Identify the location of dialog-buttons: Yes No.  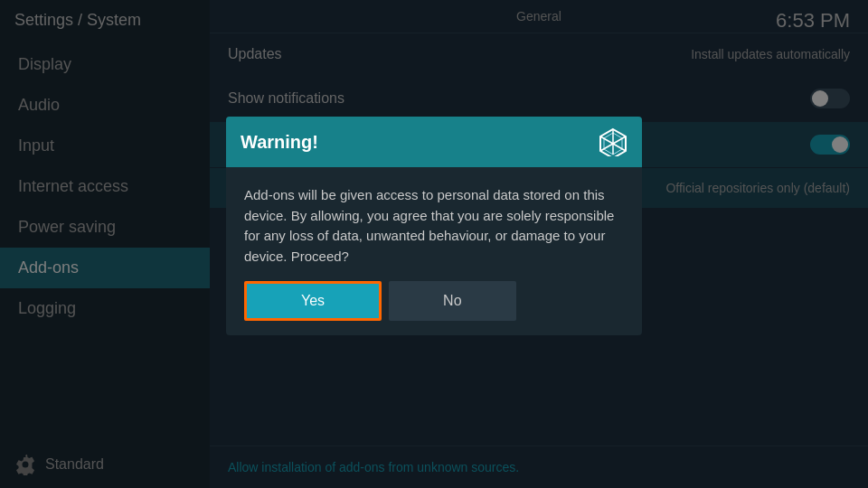
(434, 308).